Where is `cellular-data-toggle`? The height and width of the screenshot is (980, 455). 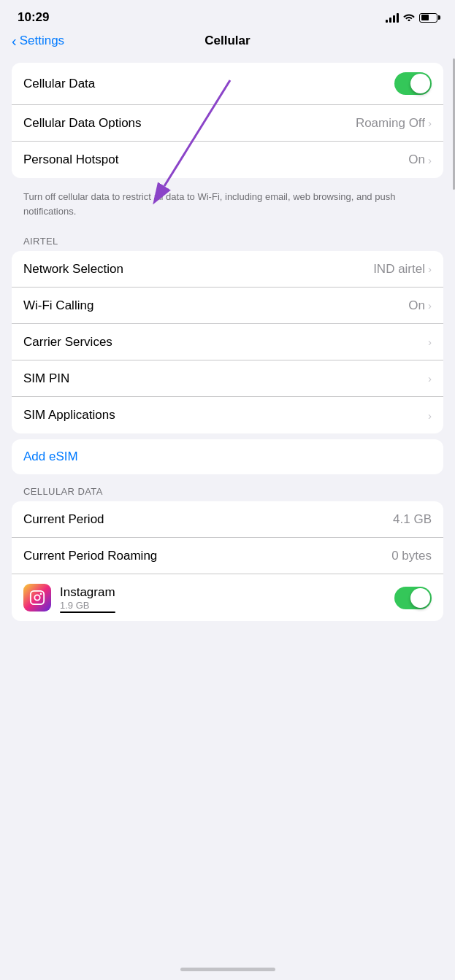
cellular-data-toggle is located at coordinates (413, 83).